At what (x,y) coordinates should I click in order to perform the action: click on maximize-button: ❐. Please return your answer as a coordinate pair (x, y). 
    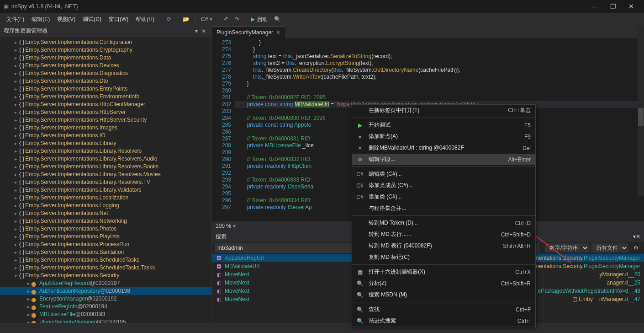
    Looking at the image, I should click on (613, 6).